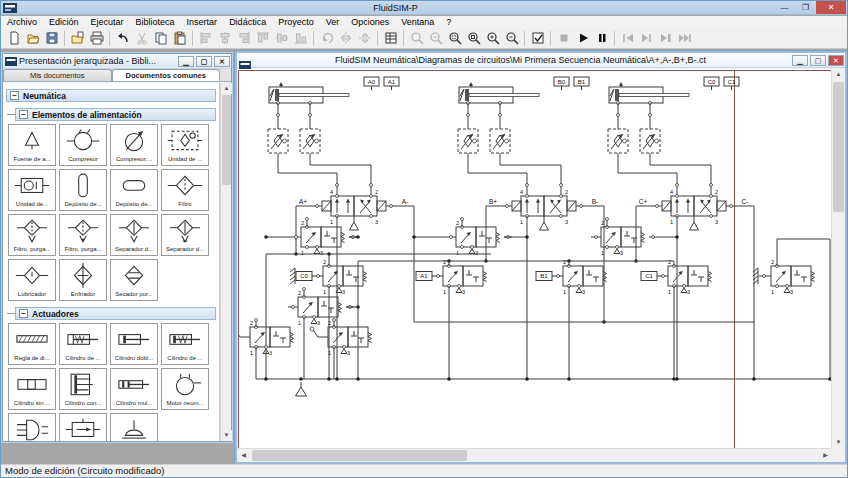  What do you see at coordinates (468, 141) in the screenshot?
I see `flow-control-b1` at bounding box center [468, 141].